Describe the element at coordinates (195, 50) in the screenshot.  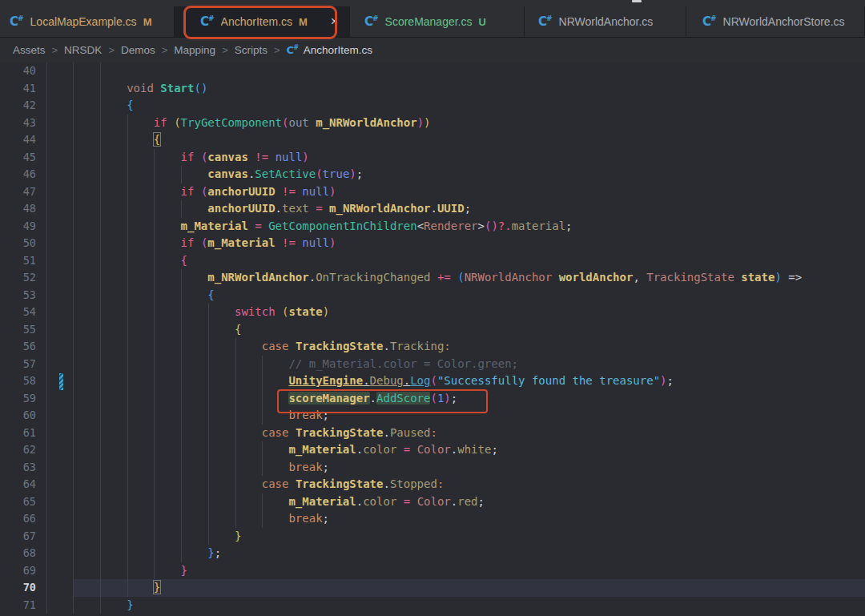
I see `breadcrumb-item-mapping: Mapping` at that location.